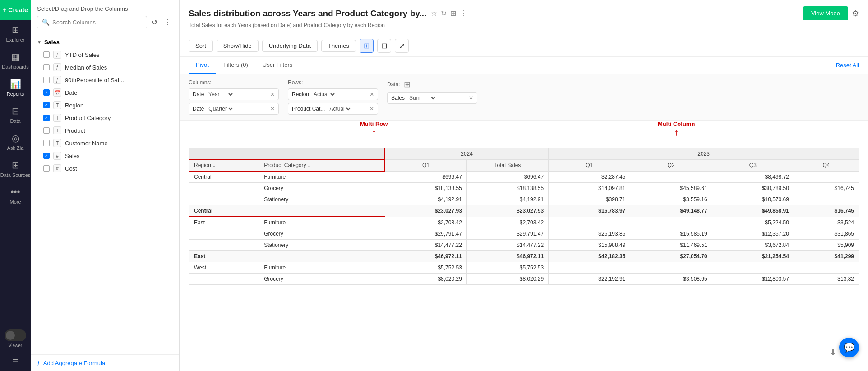 The height and width of the screenshot is (371, 868). Describe the element at coordinates (15, 196) in the screenshot. I see `sidebar-item-more: ••• More` at that location.